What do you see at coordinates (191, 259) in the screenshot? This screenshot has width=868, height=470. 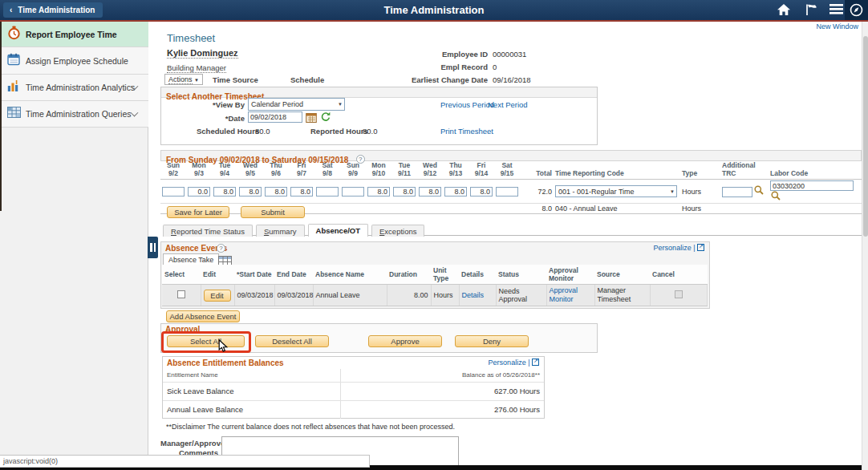 I see `absence-take-subtab: Absence Take` at bounding box center [191, 259].